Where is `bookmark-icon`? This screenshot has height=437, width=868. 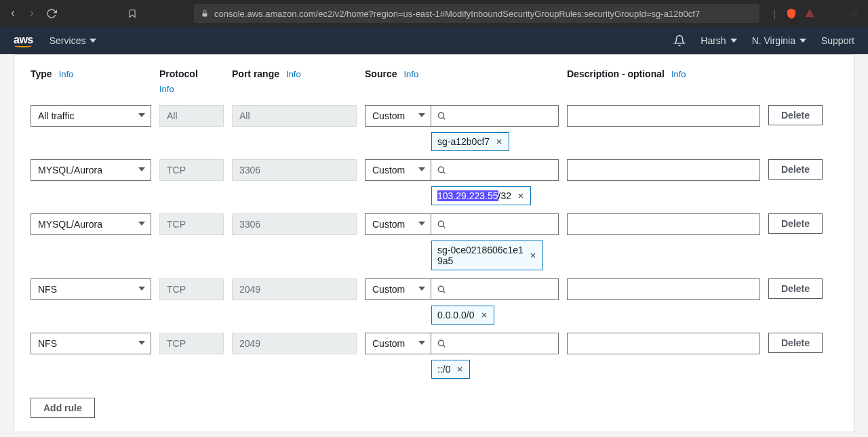
bookmark-icon is located at coordinates (132, 14).